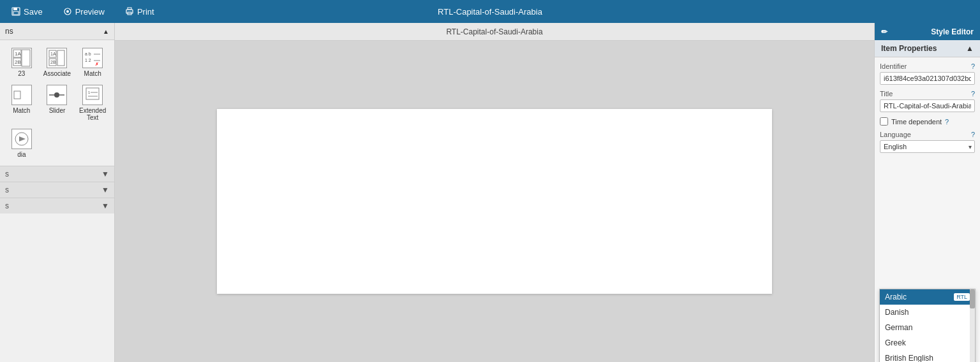 Image resolution: width=980 pixels, height=362 pixels. I want to click on svg-text: 1 2, so click(88, 60).